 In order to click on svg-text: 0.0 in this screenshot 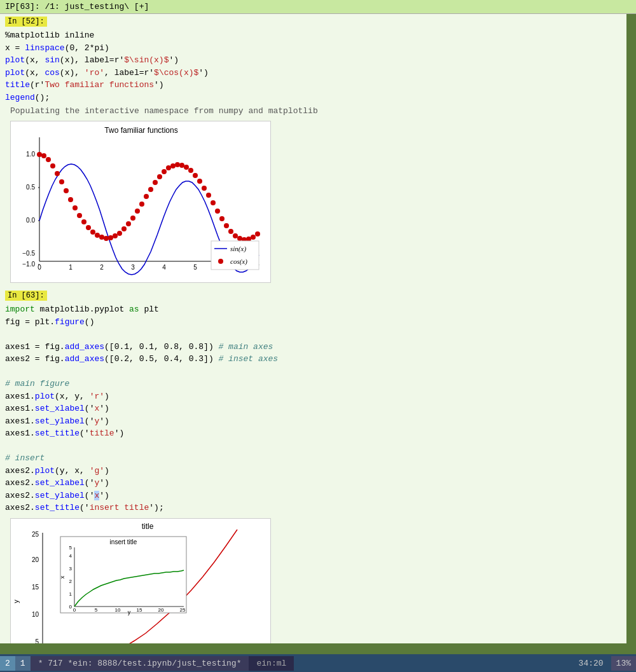, I will do `click(31, 220)`.